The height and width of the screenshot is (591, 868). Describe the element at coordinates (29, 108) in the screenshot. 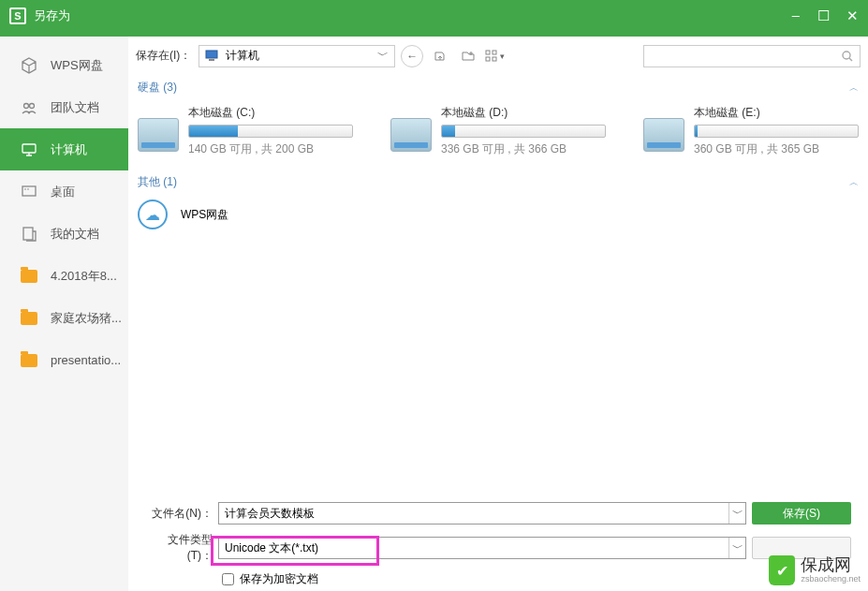

I see `team-icon` at that location.